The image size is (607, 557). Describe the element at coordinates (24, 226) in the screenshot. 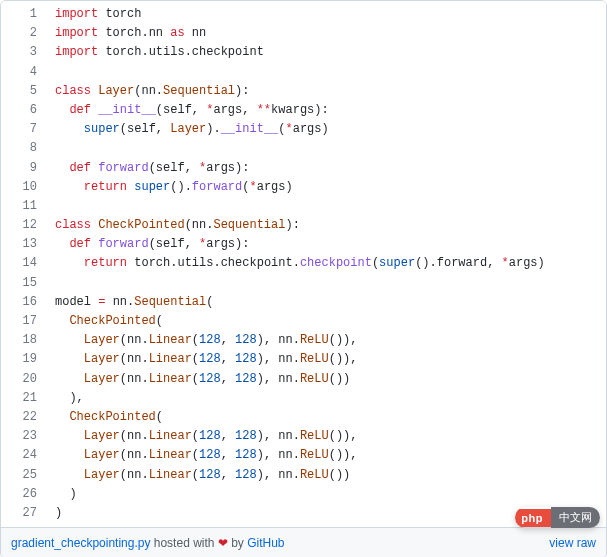

I see `line-number: 12` at that location.